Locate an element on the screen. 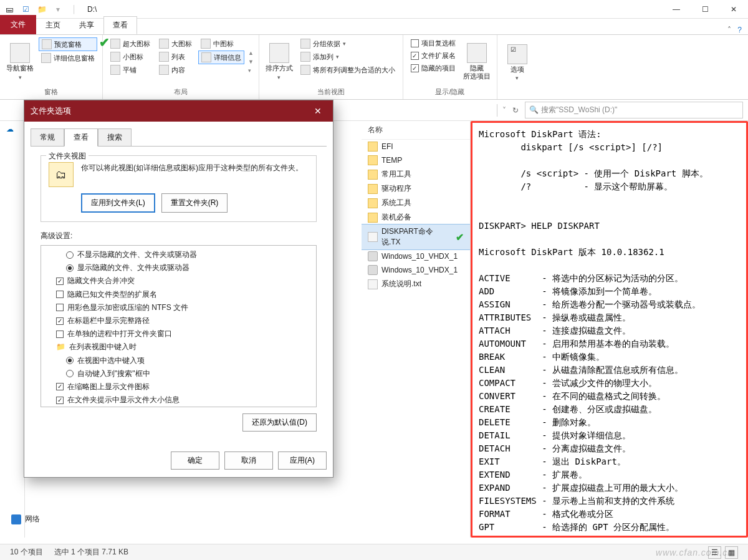 The image size is (748, 560). nav-network: 网络 is located at coordinates (26, 519).